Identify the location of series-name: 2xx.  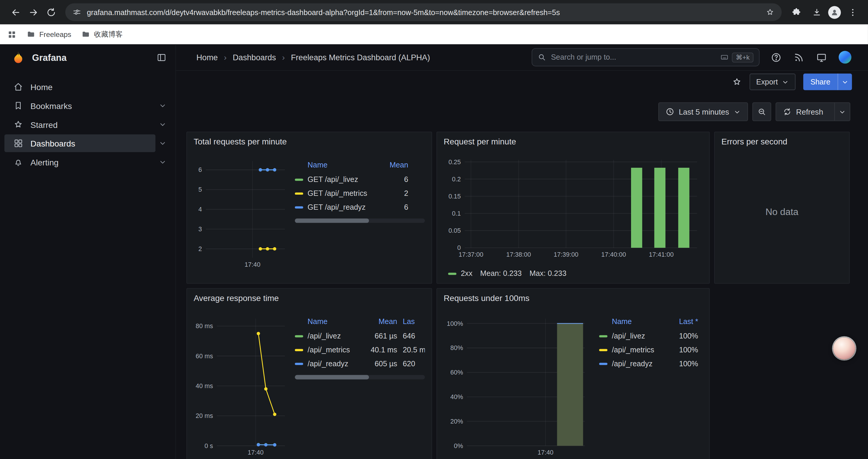
(467, 273).